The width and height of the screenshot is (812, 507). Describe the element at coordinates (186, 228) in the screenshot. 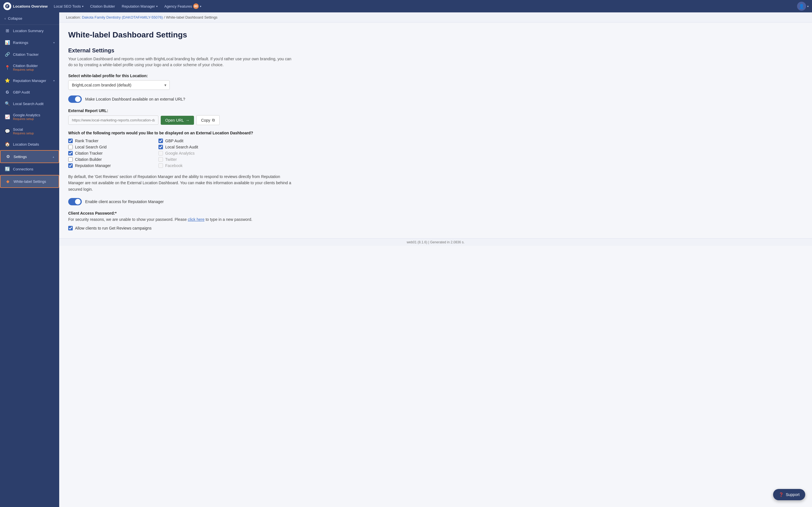

I see `allow-campaigns-row: Allow clients to run Get Reviews campaig…` at that location.